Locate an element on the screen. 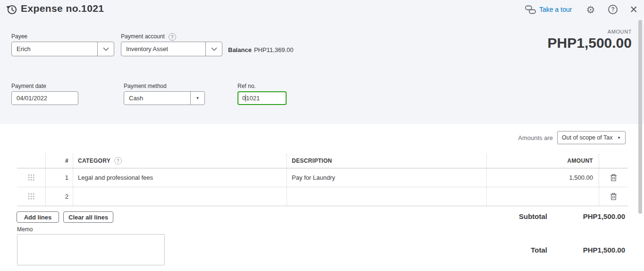 The image size is (644, 271). gear-icon: ⚙ is located at coordinates (590, 9).